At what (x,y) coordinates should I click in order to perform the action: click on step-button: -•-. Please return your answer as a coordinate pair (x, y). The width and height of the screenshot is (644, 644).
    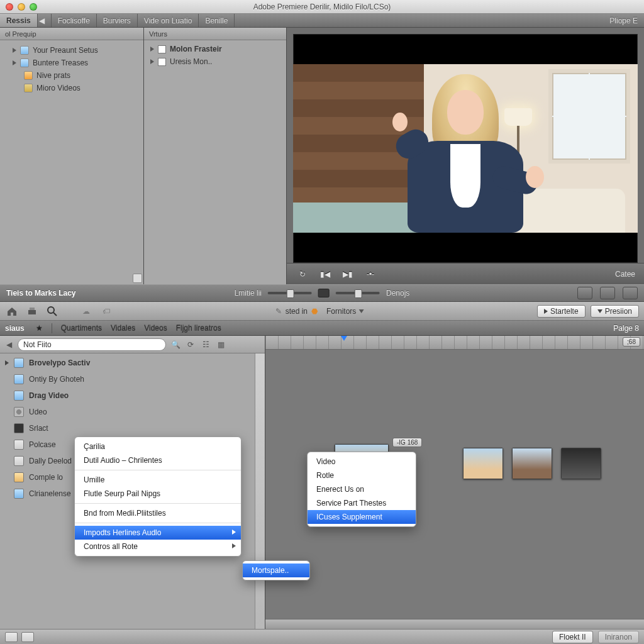
    Looking at the image, I should click on (370, 274).